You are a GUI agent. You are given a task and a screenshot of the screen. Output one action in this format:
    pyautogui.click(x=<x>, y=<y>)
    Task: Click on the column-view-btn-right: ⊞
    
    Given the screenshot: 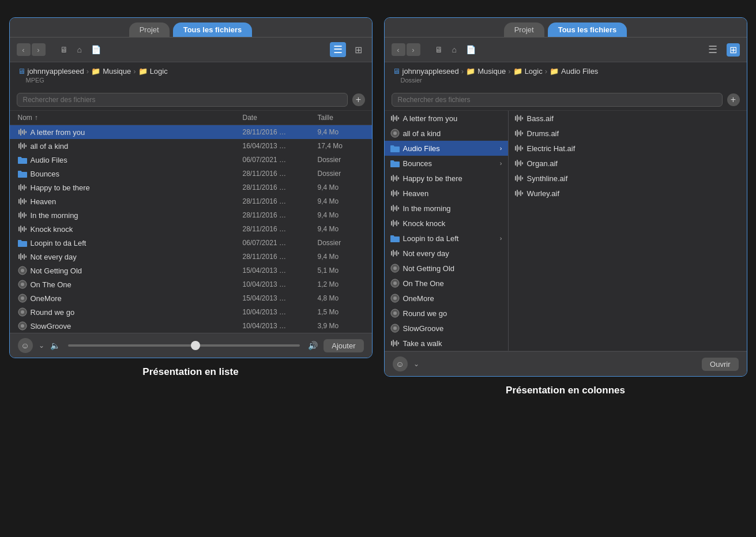 What is the action you would take?
    pyautogui.click(x=734, y=50)
    